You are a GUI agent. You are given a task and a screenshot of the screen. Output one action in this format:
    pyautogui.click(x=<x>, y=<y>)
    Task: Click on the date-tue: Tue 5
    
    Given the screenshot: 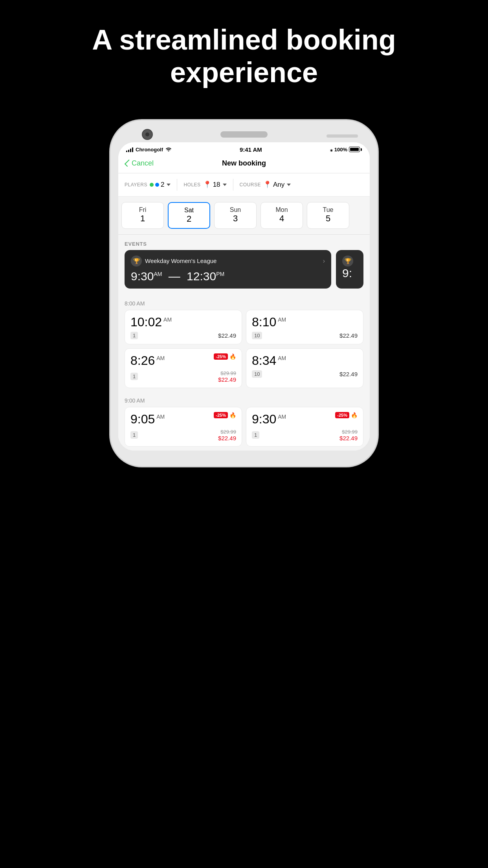 What is the action you would take?
    pyautogui.click(x=328, y=215)
    